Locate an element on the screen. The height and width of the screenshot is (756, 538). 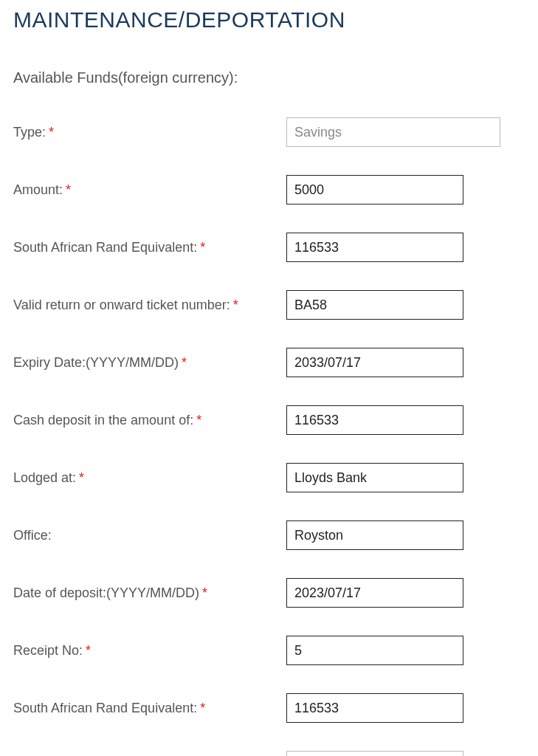
input-amount is located at coordinates (375, 190).